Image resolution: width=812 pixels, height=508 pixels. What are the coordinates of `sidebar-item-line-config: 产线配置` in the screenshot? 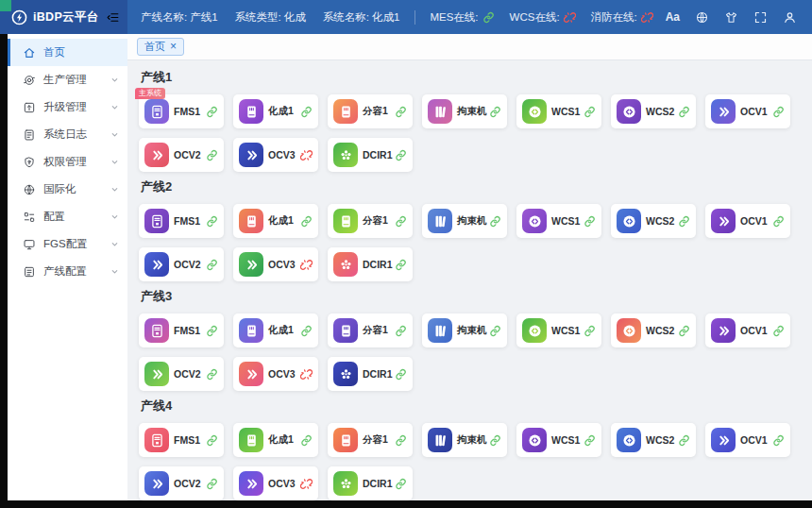 It's located at (68, 272).